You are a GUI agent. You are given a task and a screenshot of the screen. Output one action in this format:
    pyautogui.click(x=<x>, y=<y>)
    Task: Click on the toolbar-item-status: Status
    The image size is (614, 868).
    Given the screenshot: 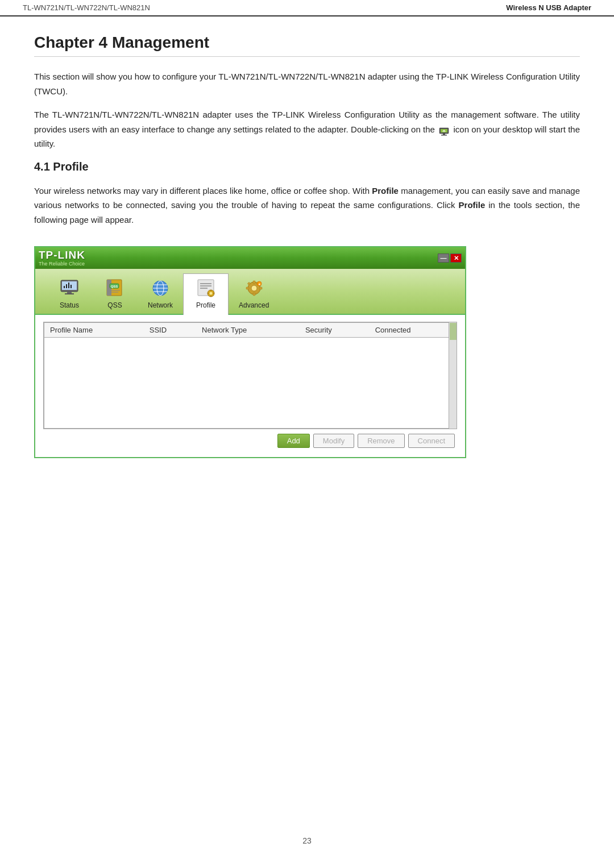 What is the action you would take?
    pyautogui.click(x=69, y=294)
    